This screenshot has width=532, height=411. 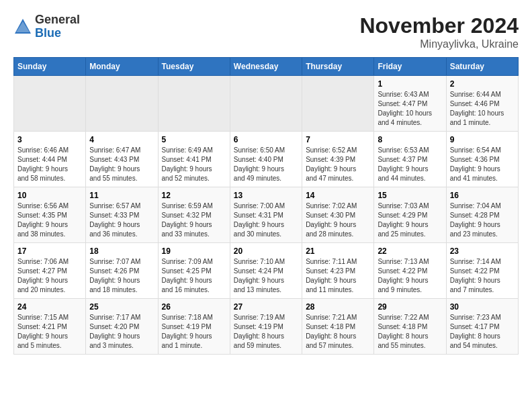 What do you see at coordinates (50, 276) in the screenshot?
I see `day-info: Sunrise: 7:06 AM Sunset: 4:27 PM Dayligh…` at bounding box center [50, 276].